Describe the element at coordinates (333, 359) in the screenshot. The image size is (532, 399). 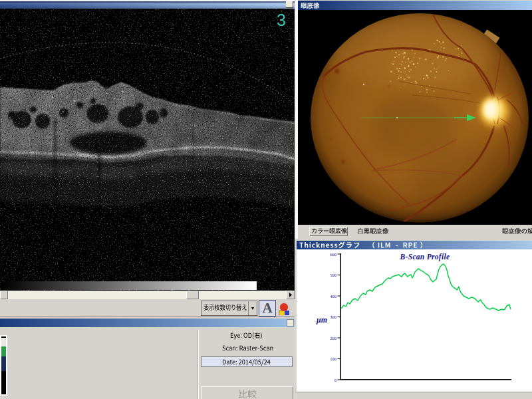
I see `svg-text: 100` at that location.